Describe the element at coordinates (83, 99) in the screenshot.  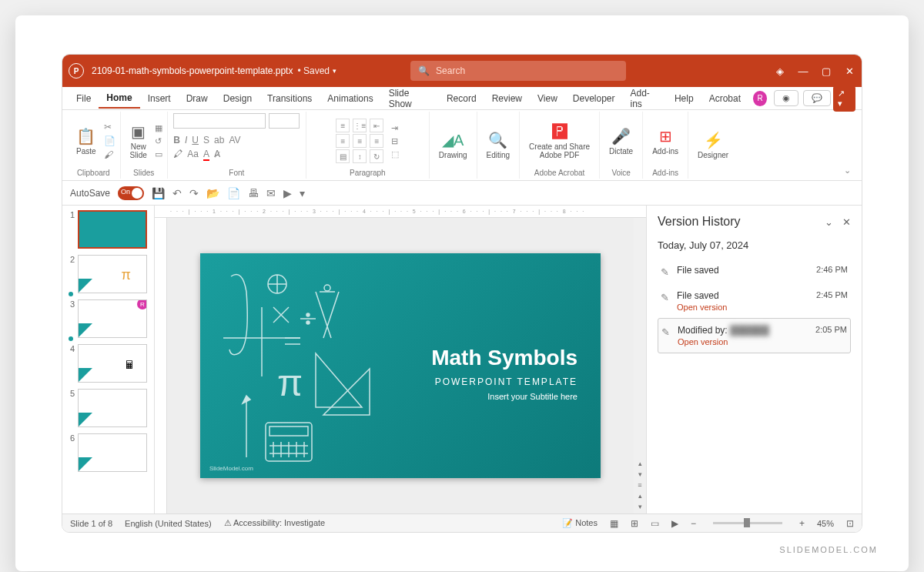
I see `menu-file: File` at that location.